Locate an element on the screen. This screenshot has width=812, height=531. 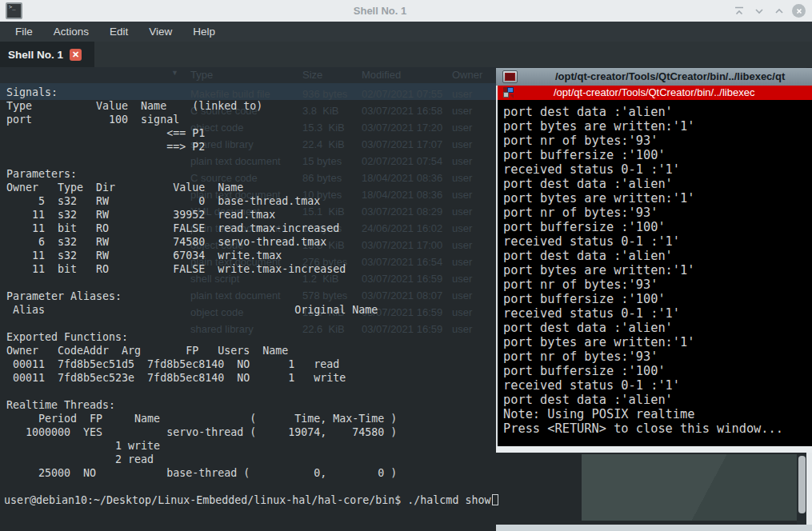
menubar: FileActionsEditViewHelp is located at coordinates (406, 32).